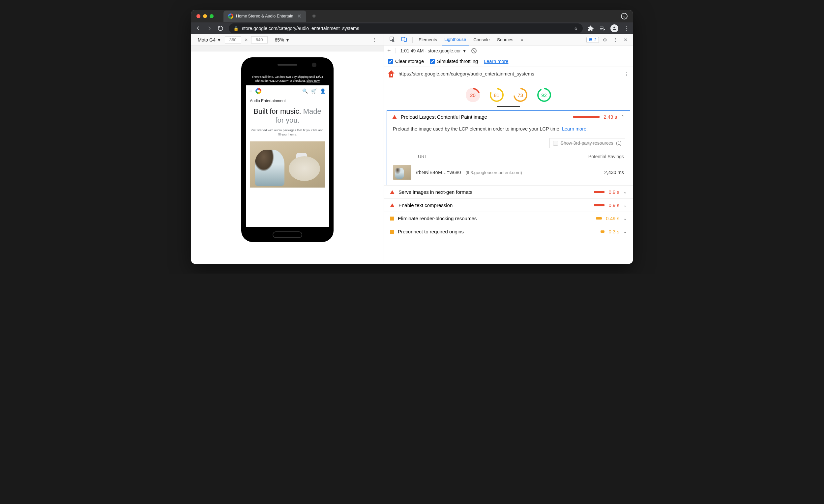 The image size is (824, 504). I want to click on cart-icon: 🛒, so click(314, 91).